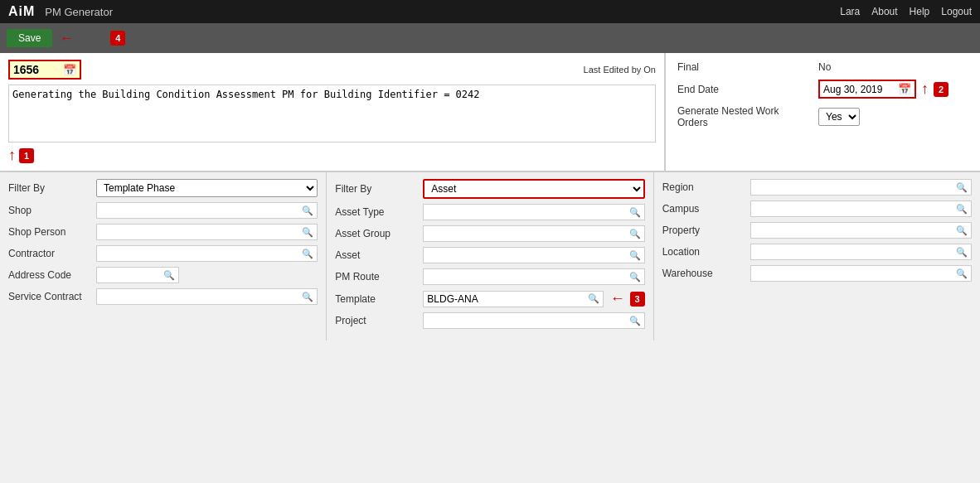  Describe the element at coordinates (861, 252) in the screenshot. I see `location-input-wrap: 🔍` at that location.